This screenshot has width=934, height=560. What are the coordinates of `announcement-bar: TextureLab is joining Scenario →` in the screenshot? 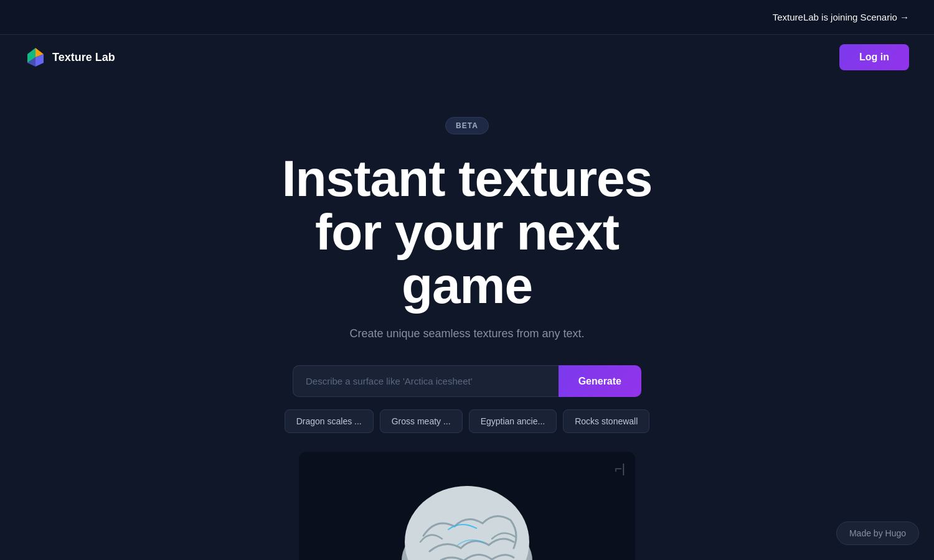 It's located at (467, 17).